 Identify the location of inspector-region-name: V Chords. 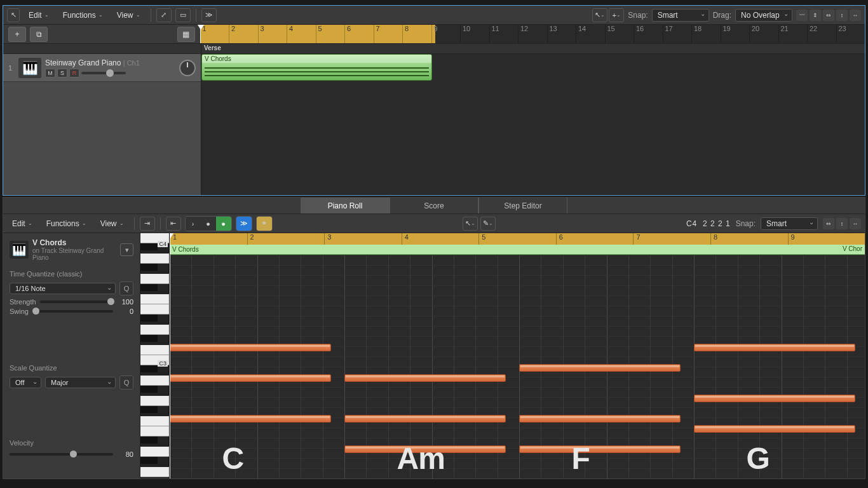
(74, 243).